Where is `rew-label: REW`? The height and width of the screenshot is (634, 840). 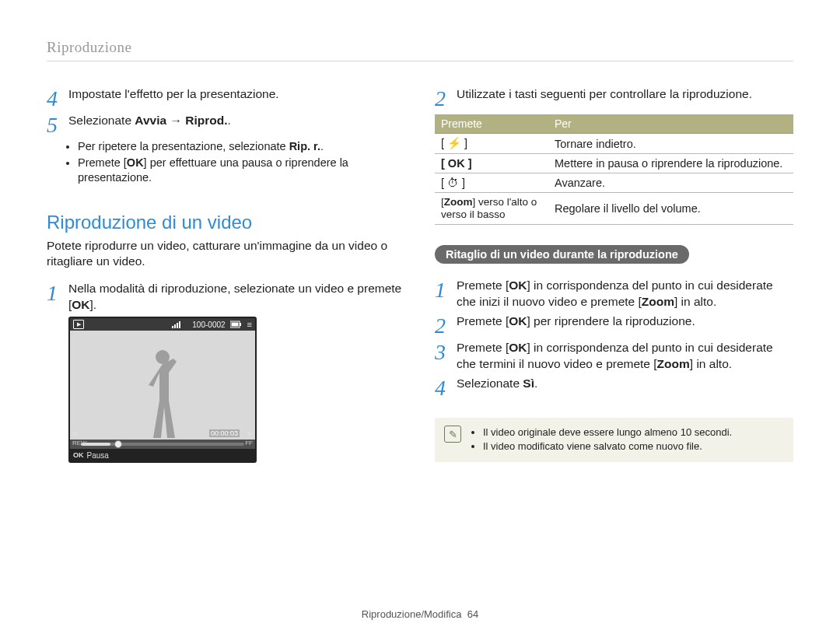 rew-label: REW is located at coordinates (79, 443).